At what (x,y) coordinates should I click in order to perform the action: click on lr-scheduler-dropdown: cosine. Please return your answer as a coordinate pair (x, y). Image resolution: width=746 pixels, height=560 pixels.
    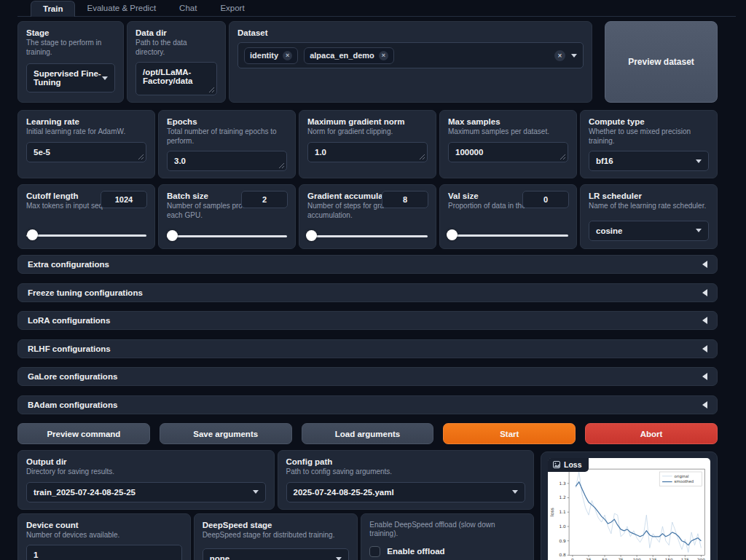
    Looking at the image, I should click on (648, 231).